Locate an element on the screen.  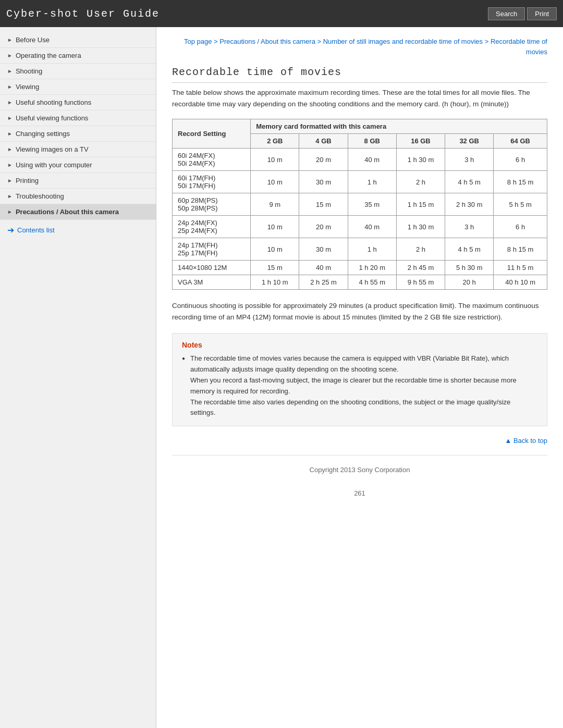
sidebar-item-label: Shooting is located at coordinates (29, 71).